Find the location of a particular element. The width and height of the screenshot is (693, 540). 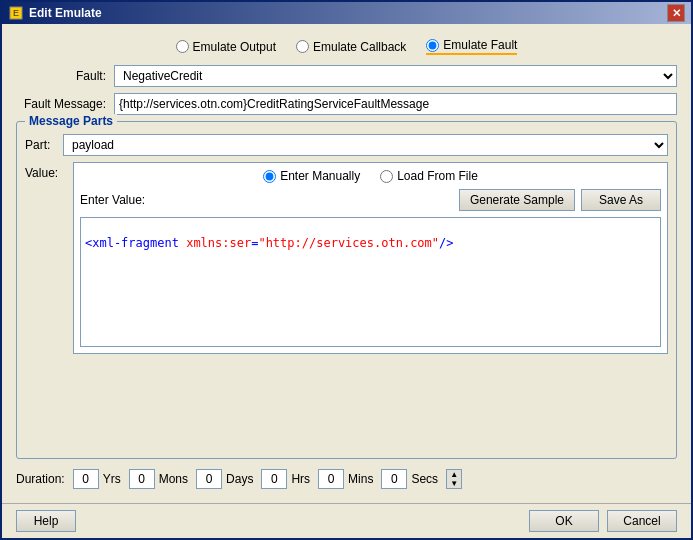

fault-row: Fault: NegativeCredit is located at coordinates (346, 76).